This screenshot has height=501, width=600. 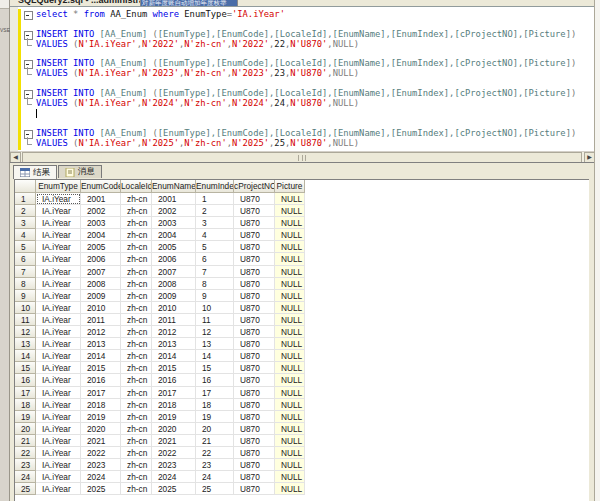 I want to click on row-number: 17, so click(x=26, y=393).